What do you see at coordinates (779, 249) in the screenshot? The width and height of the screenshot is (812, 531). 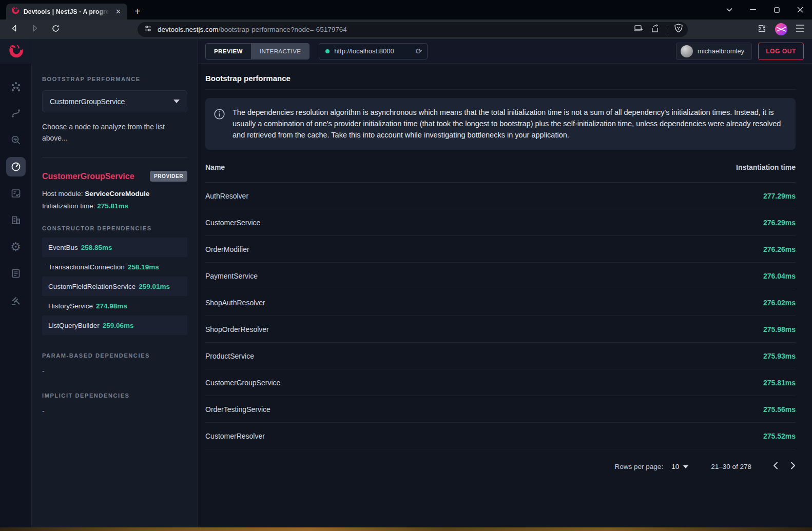 I see `row-time: 276.26ms` at bounding box center [779, 249].